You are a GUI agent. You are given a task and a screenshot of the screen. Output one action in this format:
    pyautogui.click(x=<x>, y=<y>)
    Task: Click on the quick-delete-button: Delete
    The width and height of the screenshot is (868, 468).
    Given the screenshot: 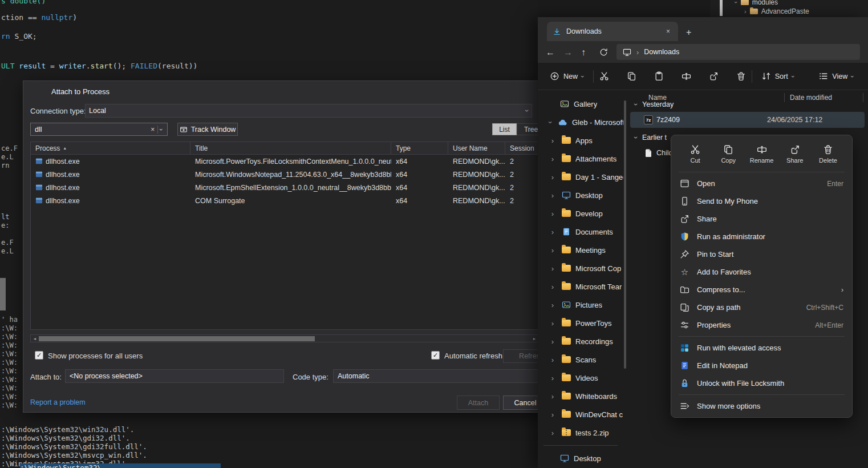 What is the action you would take?
    pyautogui.click(x=828, y=154)
    